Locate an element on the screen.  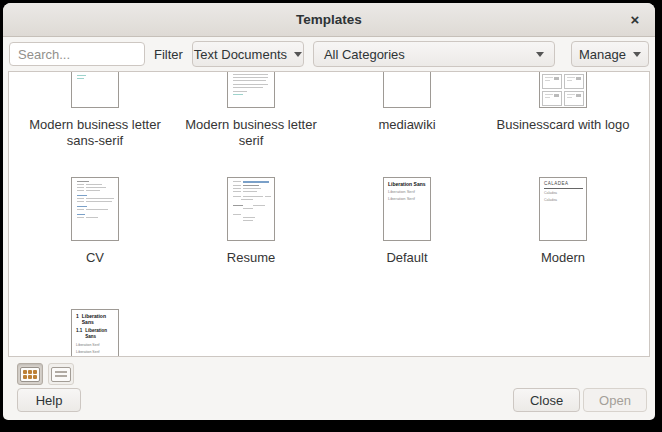
window-title: Templates is located at coordinates (329, 20).